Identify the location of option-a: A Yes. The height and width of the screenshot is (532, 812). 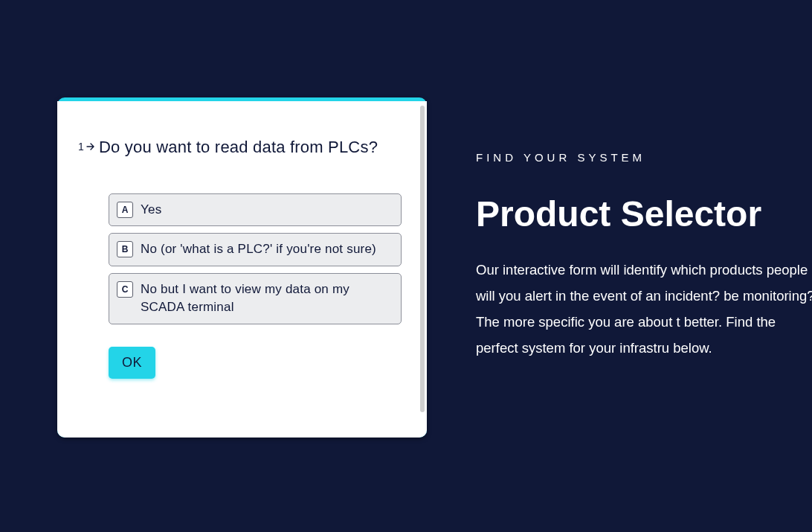
(255, 210).